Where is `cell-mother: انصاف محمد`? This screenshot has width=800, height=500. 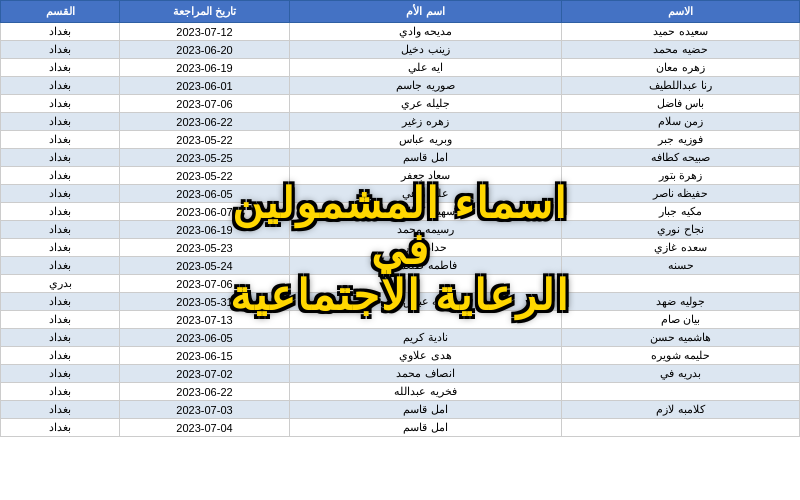
cell-mother: انصاف محمد is located at coordinates (426, 374).